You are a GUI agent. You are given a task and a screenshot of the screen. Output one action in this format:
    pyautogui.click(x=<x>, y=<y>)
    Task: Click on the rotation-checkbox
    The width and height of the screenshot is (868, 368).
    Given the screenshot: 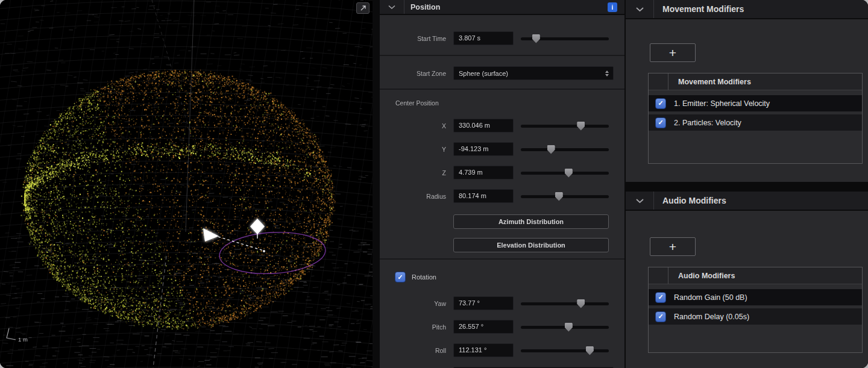 What is the action you would take?
    pyautogui.click(x=400, y=277)
    